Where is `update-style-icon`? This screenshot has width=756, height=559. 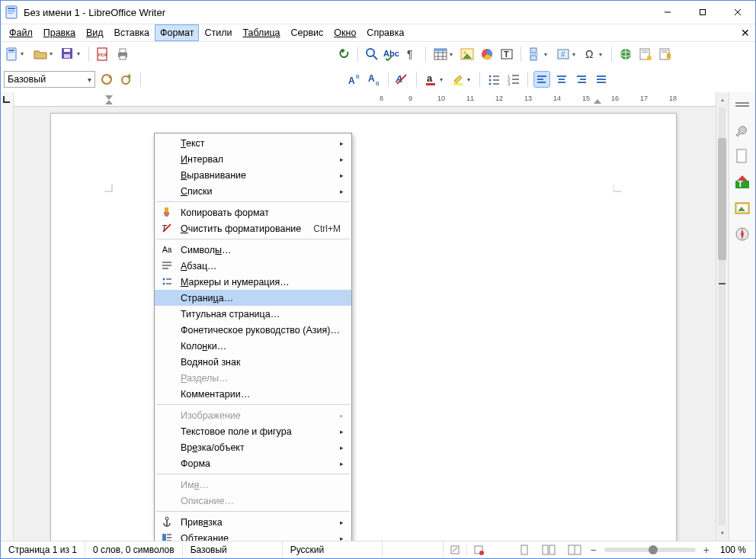
update-style-icon is located at coordinates (107, 79).